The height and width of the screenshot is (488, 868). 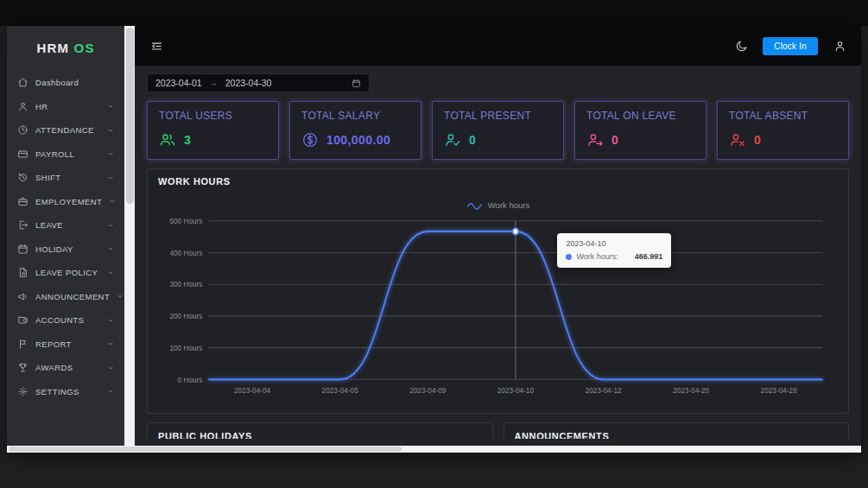 What do you see at coordinates (641, 130) in the screenshot?
I see `stat-card-total-on-leave: TOTAL ON LEAVE 0` at bounding box center [641, 130].